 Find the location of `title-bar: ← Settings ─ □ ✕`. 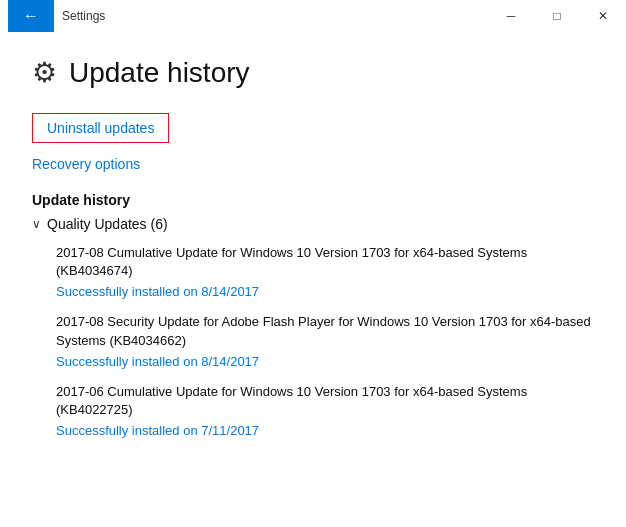

title-bar: ← Settings ─ □ ✕ is located at coordinates (313, 16).